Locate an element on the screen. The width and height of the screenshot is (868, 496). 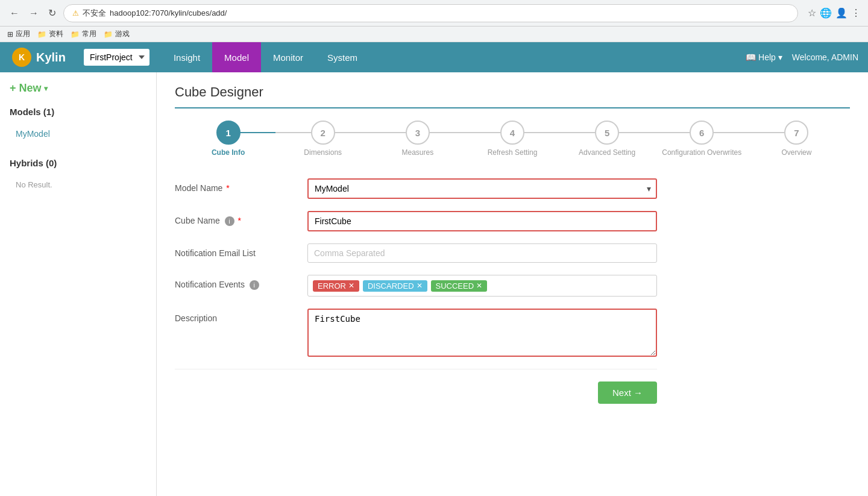
next-button: Next → is located at coordinates (627, 393).